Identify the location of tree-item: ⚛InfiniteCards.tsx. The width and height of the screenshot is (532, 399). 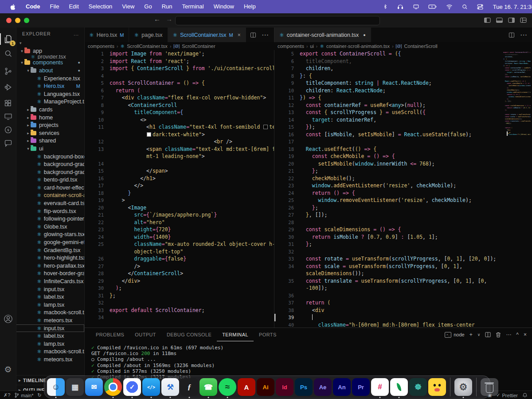
(50, 281).